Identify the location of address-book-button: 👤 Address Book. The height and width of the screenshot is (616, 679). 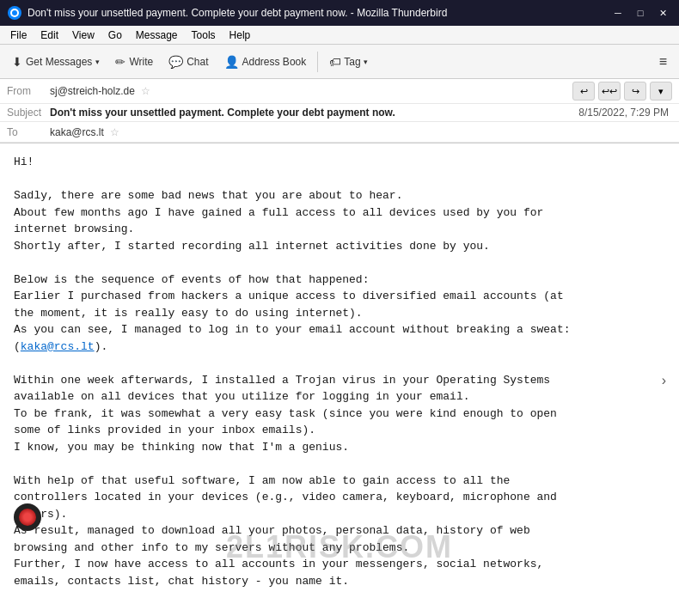
(266, 62).